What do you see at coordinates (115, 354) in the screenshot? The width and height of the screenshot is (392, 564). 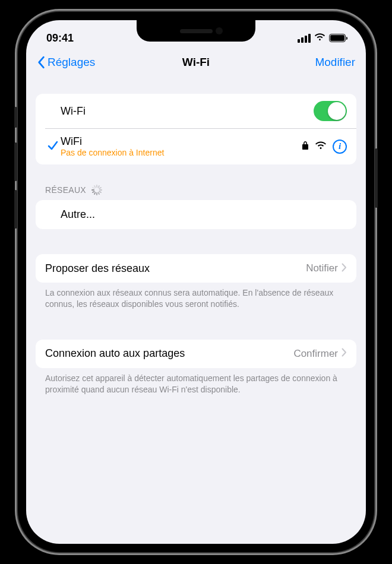 I see `hotspot-label: Connexion auto aux partages` at bounding box center [115, 354].